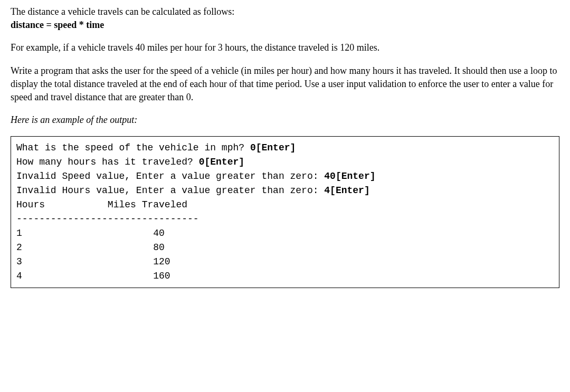  I want to click on invalid-speed-msg: Invalid Speed value, Enter a value great…, so click(170, 176).